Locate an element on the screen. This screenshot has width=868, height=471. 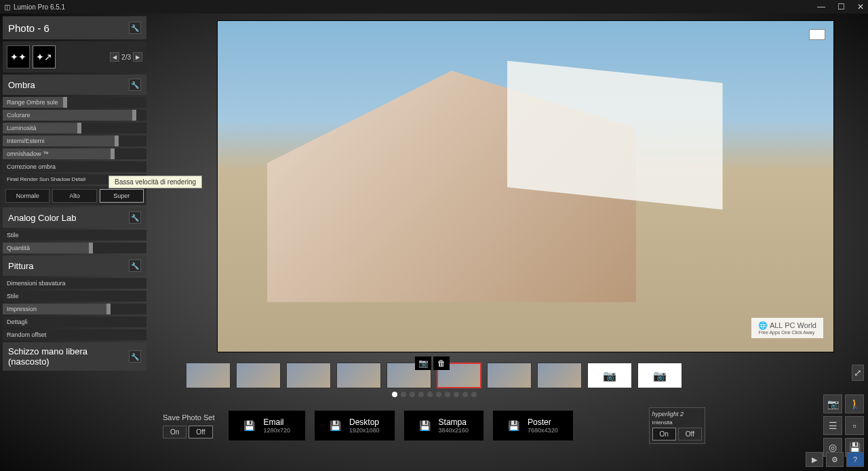
pittura-header: Pittura 🔧 is located at coordinates (75, 266).